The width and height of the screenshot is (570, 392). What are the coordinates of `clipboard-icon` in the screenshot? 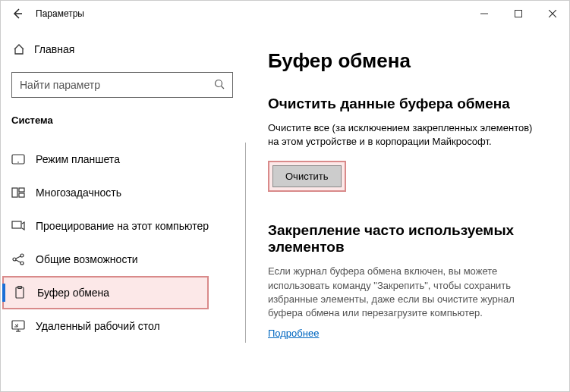 It's located at (20, 293).